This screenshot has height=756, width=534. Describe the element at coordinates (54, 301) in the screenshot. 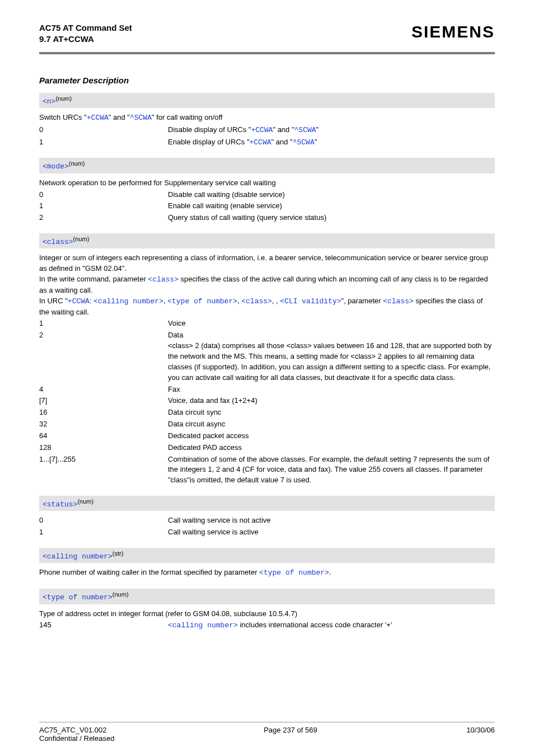

I see `text: In URC "` at that location.